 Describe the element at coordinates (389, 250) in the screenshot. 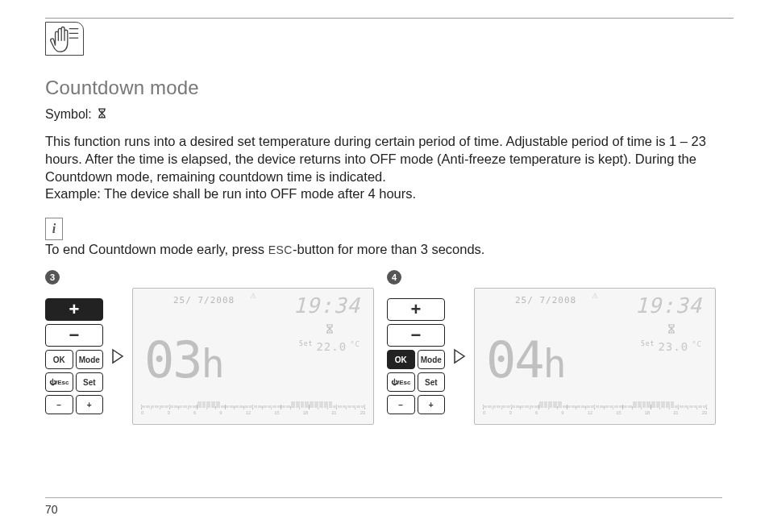

I see `info-text: To end Countdown mode early, press ESC-b…` at that location.